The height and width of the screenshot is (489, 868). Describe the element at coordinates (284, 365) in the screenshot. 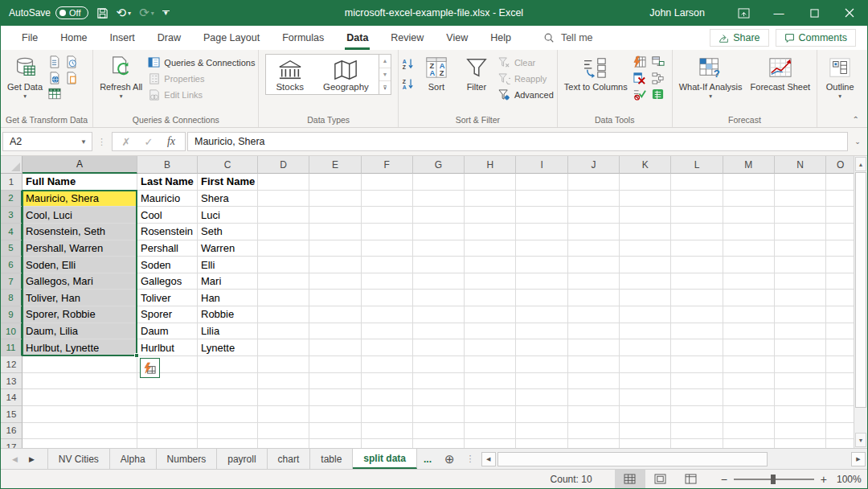

I see `cell-D12` at that location.